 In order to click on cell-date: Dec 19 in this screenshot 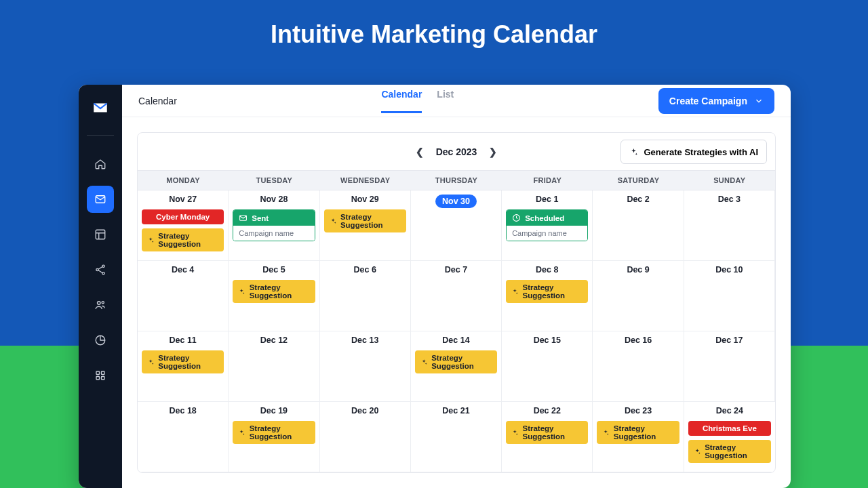, I will do `click(274, 411)`.